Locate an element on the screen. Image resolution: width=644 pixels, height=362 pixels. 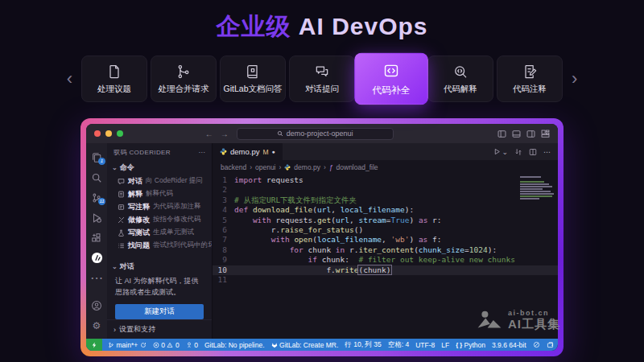
warning-icon is located at coordinates (170, 345).